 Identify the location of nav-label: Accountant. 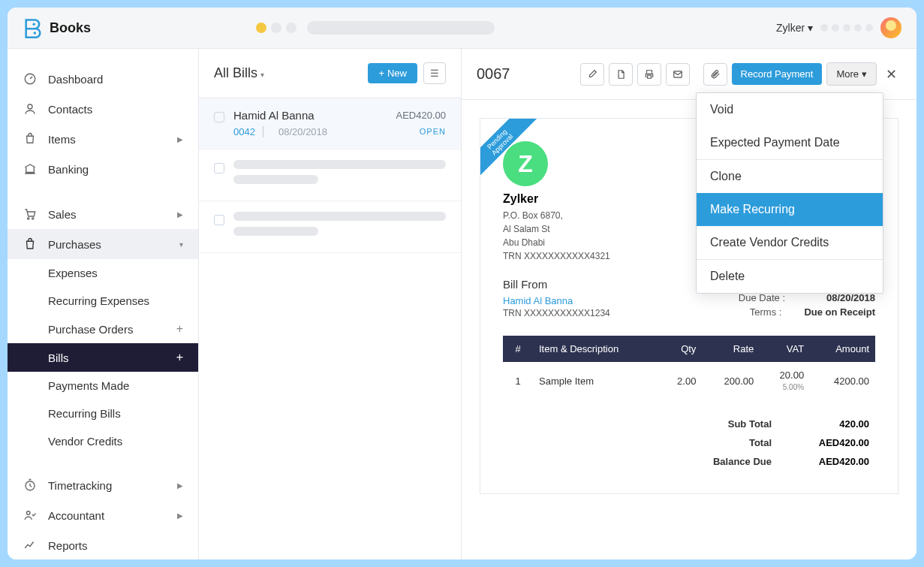
(77, 515).